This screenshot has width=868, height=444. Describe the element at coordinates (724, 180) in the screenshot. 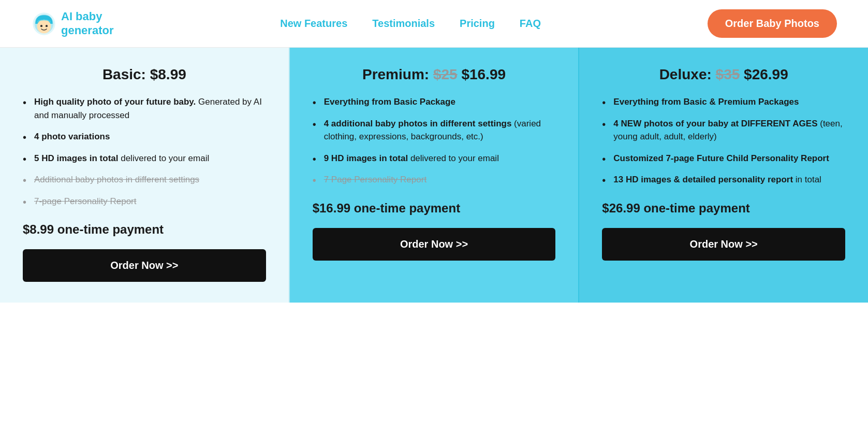

I see `list-item: 13 HD images & detailed personality repo…` at that location.